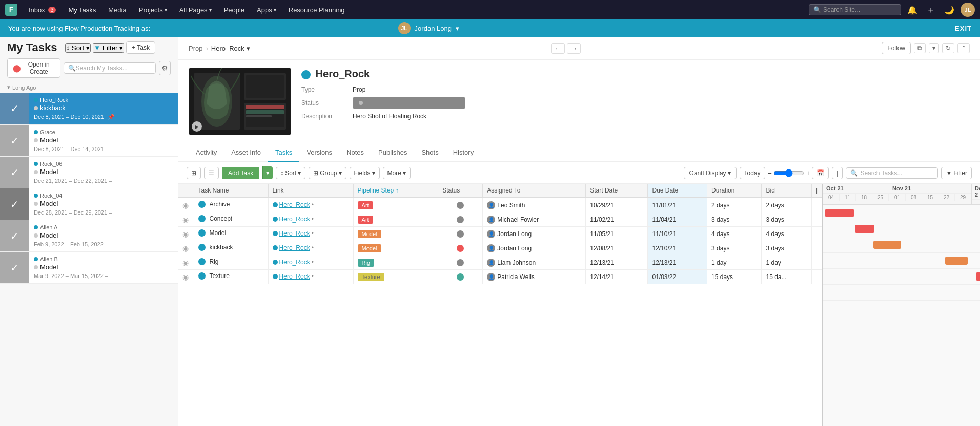 The width and height of the screenshot is (980, 426). I want to click on notifications-icon: 🔔, so click(912, 10).